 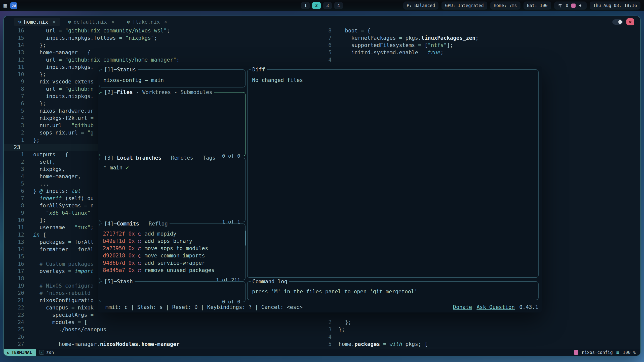 I want to click on status-module-1: GPU: Integrated, so click(x=464, y=6).